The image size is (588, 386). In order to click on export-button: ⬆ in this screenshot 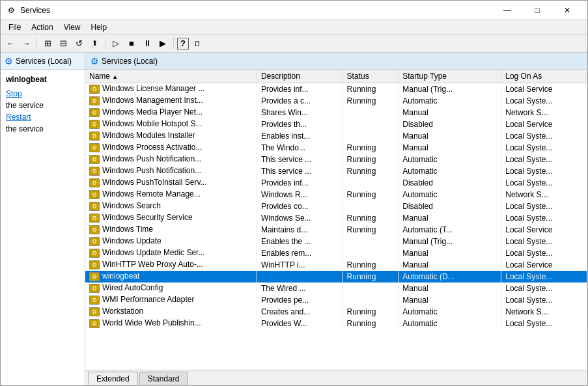, I will do `click(94, 44)`.